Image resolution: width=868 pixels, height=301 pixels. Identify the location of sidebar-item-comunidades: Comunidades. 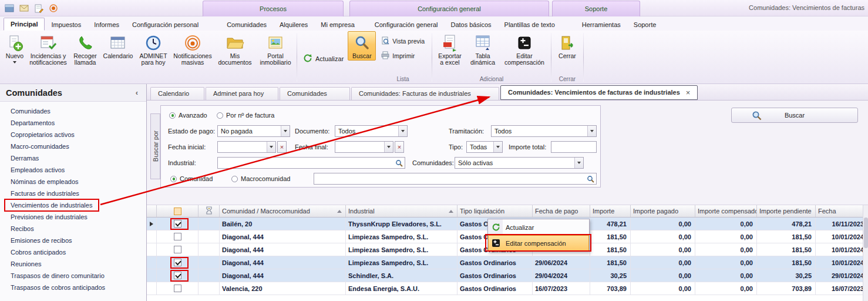
(73, 111).